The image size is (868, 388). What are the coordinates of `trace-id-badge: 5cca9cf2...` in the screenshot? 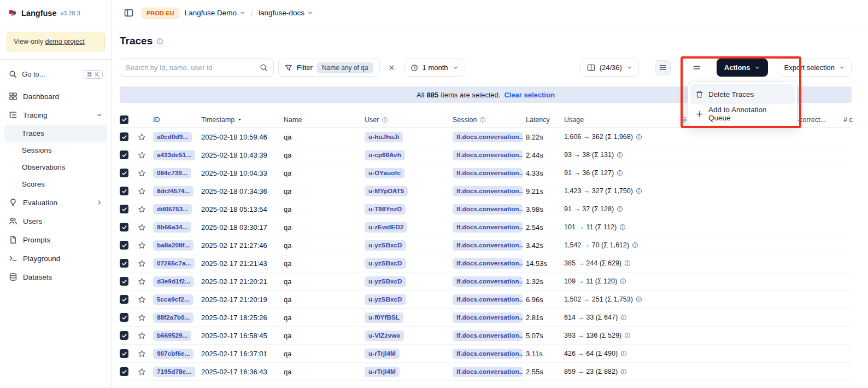 It's located at (173, 300).